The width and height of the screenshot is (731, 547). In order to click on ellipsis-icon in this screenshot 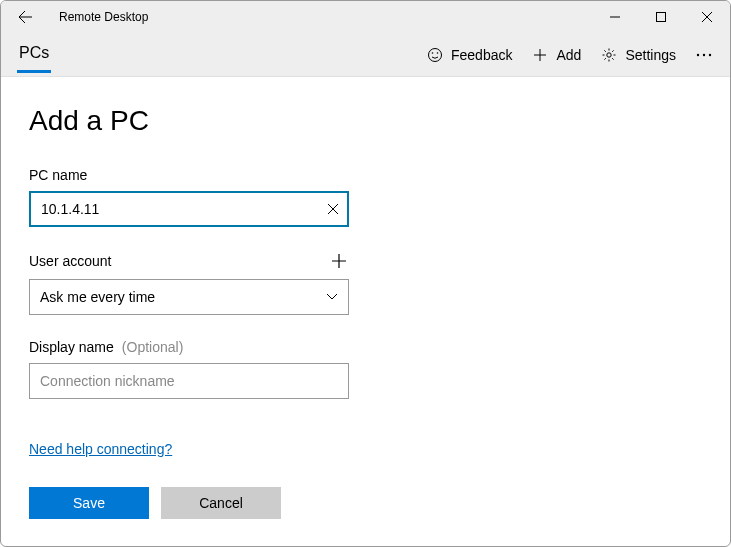, I will do `click(704, 55)`.